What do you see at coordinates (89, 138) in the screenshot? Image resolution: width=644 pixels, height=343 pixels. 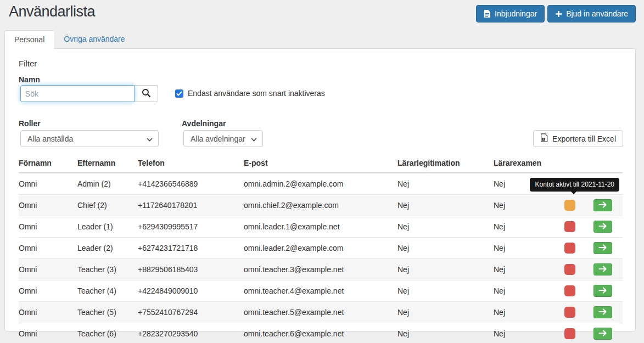 I see `roles-select: Alla anställda` at bounding box center [89, 138].